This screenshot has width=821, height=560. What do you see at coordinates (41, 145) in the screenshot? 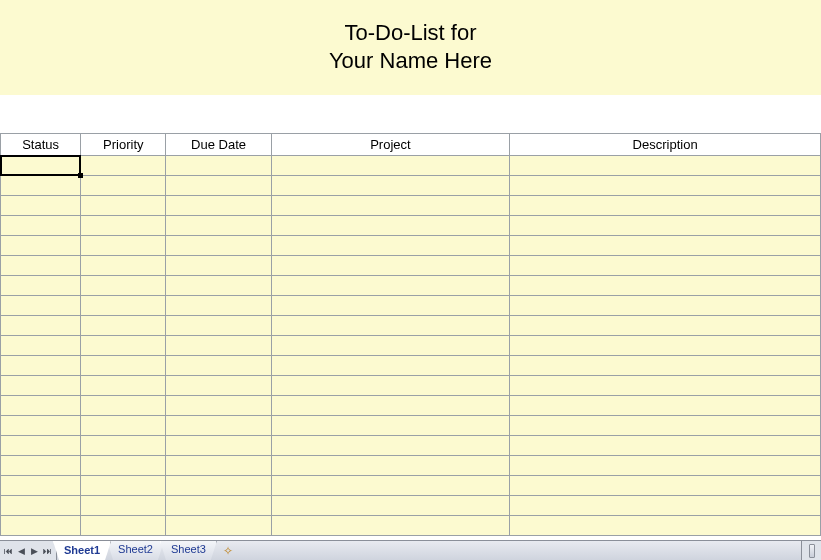
I see `col-header-status: Status` at bounding box center [41, 145].